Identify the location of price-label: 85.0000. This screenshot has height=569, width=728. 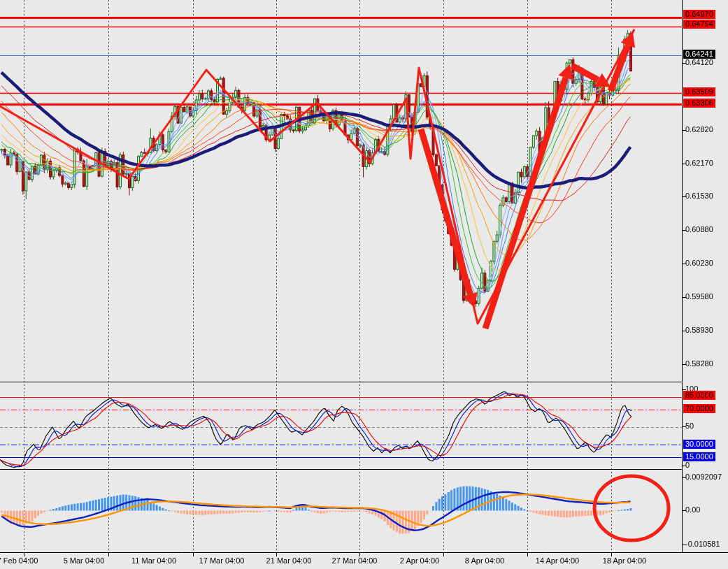
(699, 396).